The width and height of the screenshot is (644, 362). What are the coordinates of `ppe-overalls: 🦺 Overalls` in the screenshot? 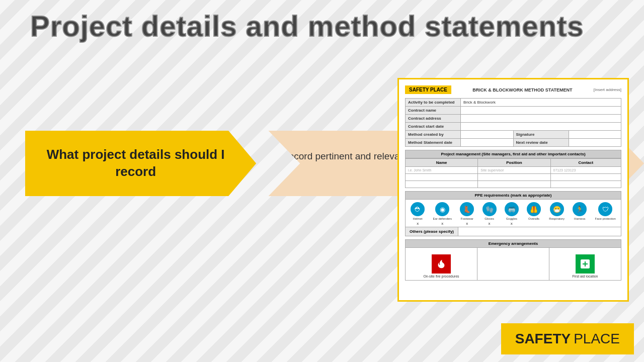 It's located at (534, 214).